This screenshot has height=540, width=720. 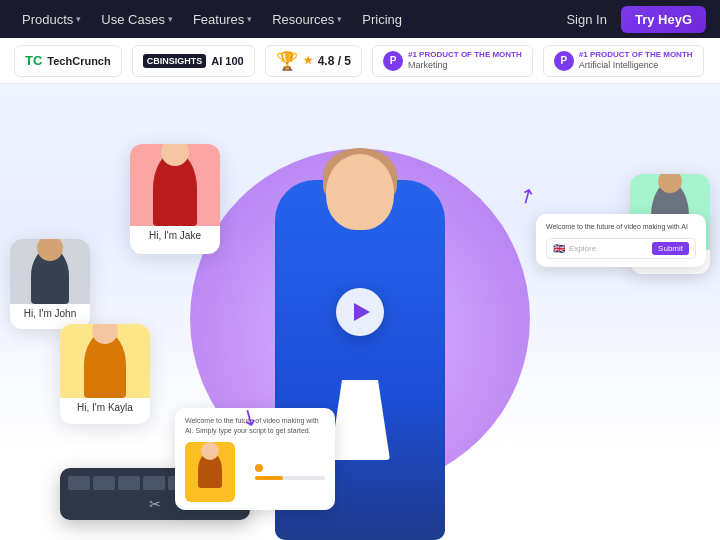 What do you see at coordinates (137, 20) in the screenshot?
I see `nav-usecases: Use Cases ▾` at bounding box center [137, 20].